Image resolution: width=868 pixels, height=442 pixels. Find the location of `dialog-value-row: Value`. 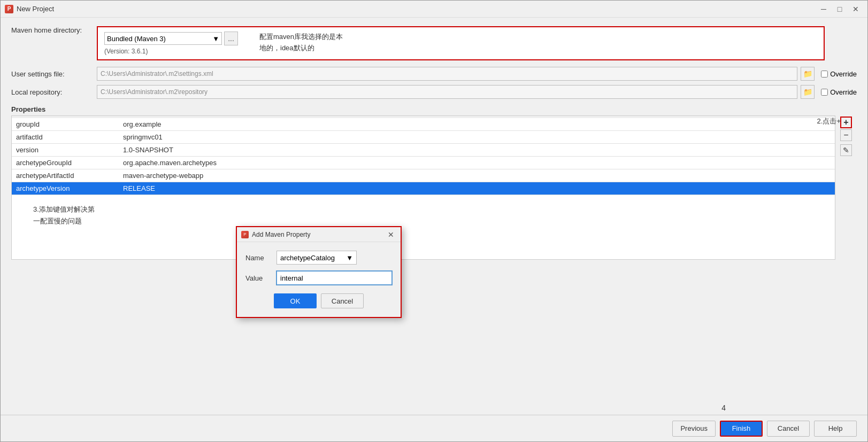

dialog-value-row: Value is located at coordinates (319, 278).